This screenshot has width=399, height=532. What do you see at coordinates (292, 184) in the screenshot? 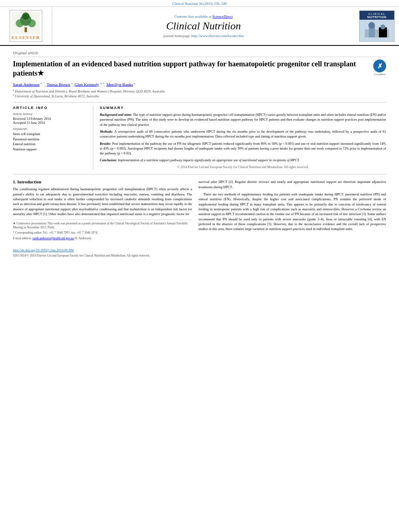
I see `intro-para-2: survival after HPCT [2]. Regular dieteti…` at bounding box center [292, 184].